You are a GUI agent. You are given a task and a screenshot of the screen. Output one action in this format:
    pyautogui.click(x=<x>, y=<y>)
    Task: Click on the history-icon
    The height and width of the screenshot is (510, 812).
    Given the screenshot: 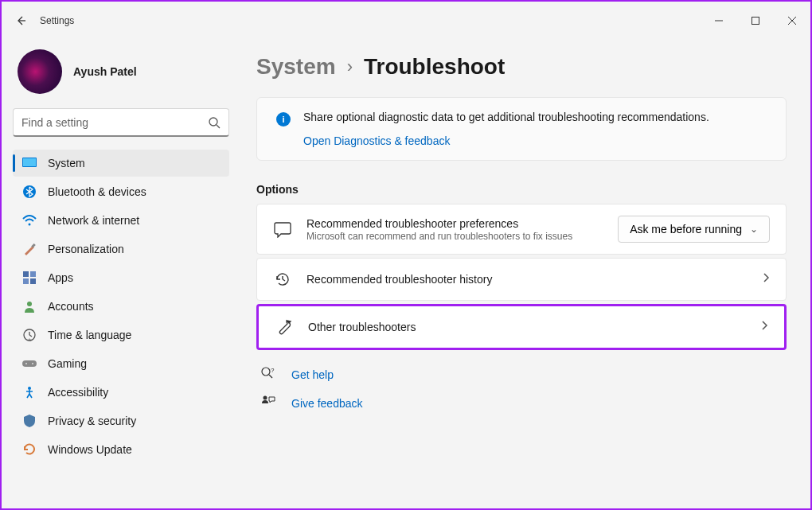 What is the action you would take?
    pyautogui.click(x=283, y=279)
    